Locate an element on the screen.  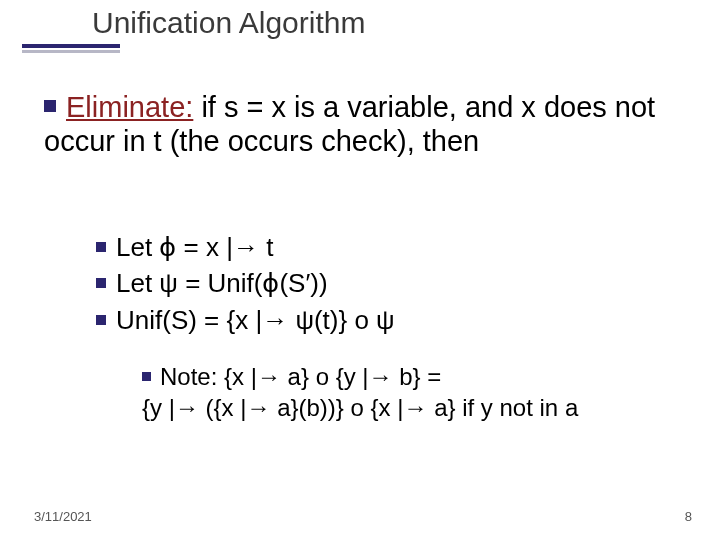
sub-bullet-3: Unif(S) = {x |→ ψ(t)} o ψ is located at coordinates (393, 320).